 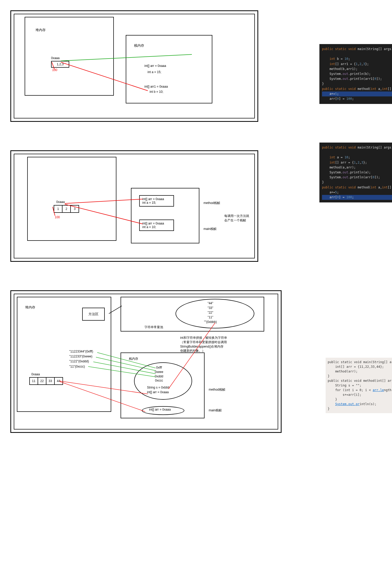 I want to click on code-block-2: public static void main(String[] args) {…, so click(x=356, y=173).